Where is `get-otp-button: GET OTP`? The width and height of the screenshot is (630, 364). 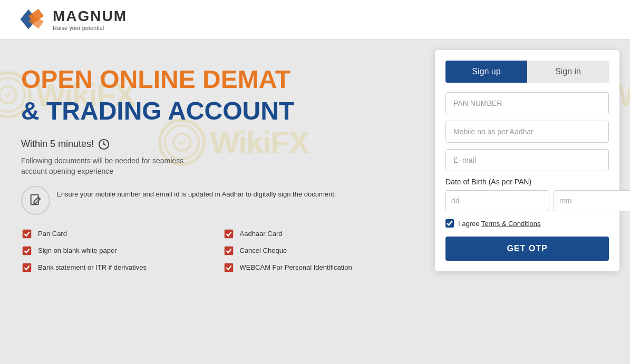 get-otp-button: GET OTP is located at coordinates (527, 249).